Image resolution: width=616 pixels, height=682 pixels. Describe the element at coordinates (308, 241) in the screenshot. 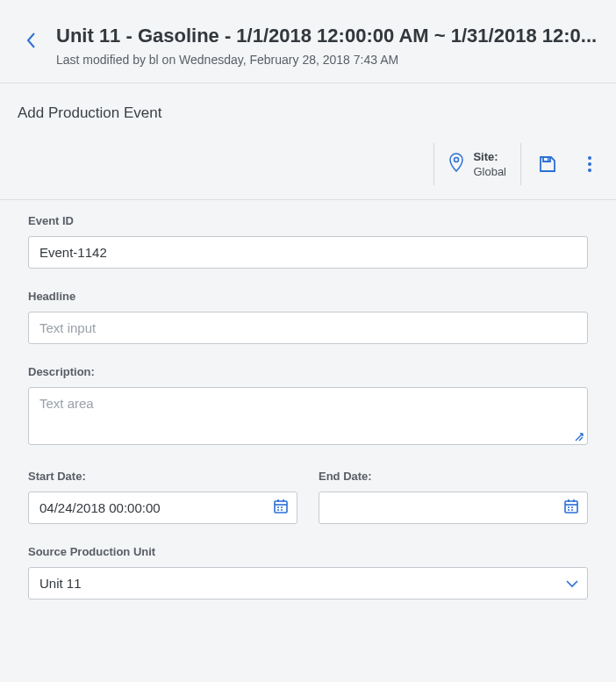

I see `event-id-row: Event ID` at that location.